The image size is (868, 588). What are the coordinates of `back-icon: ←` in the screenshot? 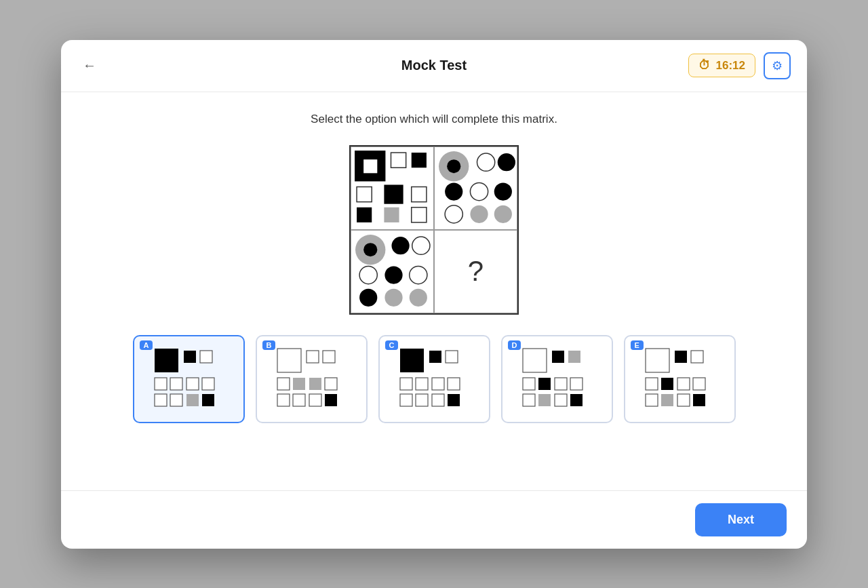 It's located at (90, 65).